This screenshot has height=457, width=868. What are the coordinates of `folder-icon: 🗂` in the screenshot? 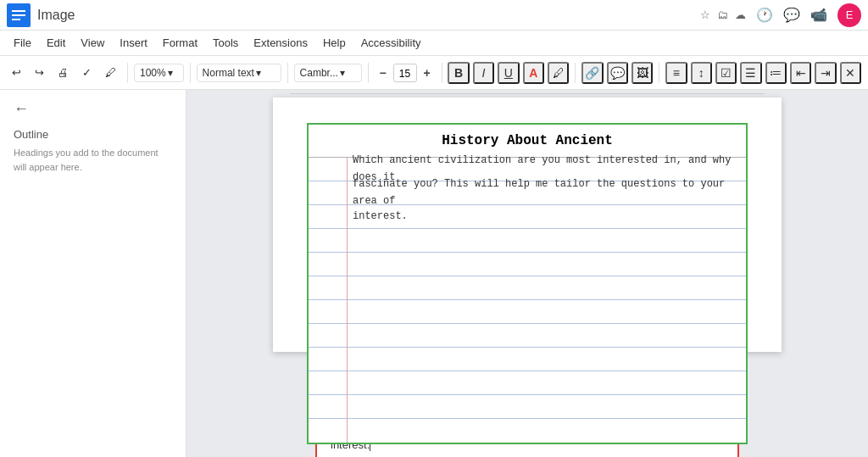 It's located at (722, 15).